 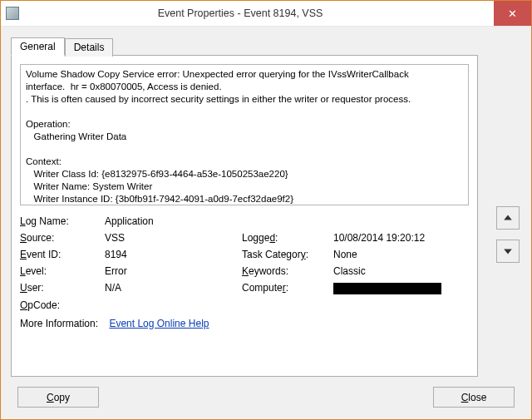 What do you see at coordinates (259, 13) in the screenshot?
I see `window-title: Event Properties - Event 8194, VSS` at bounding box center [259, 13].